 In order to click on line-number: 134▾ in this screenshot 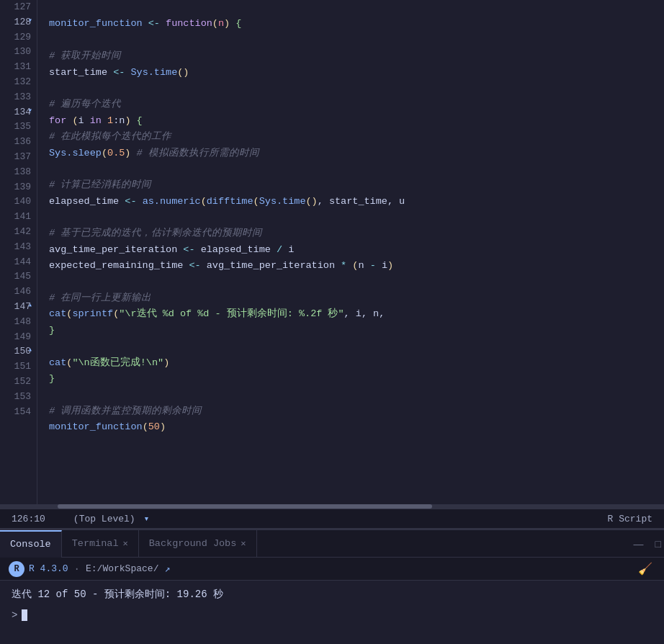, I will do `click(20, 112)`.